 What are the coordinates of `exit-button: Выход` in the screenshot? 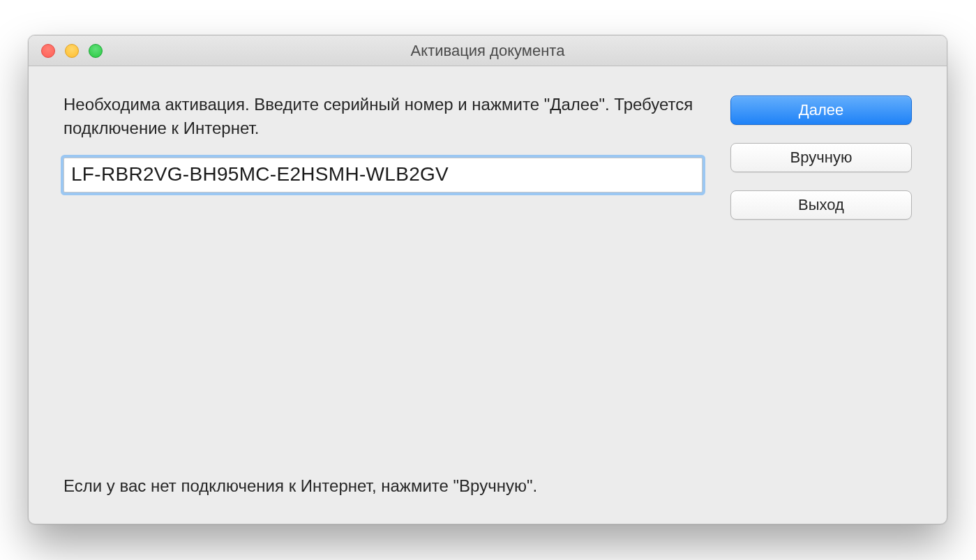 It's located at (821, 205).